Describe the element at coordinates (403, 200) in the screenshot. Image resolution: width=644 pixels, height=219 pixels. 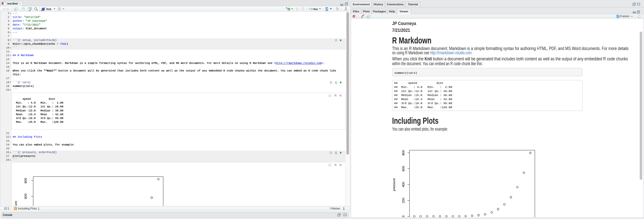
I see `svg-text: 200` at that location.